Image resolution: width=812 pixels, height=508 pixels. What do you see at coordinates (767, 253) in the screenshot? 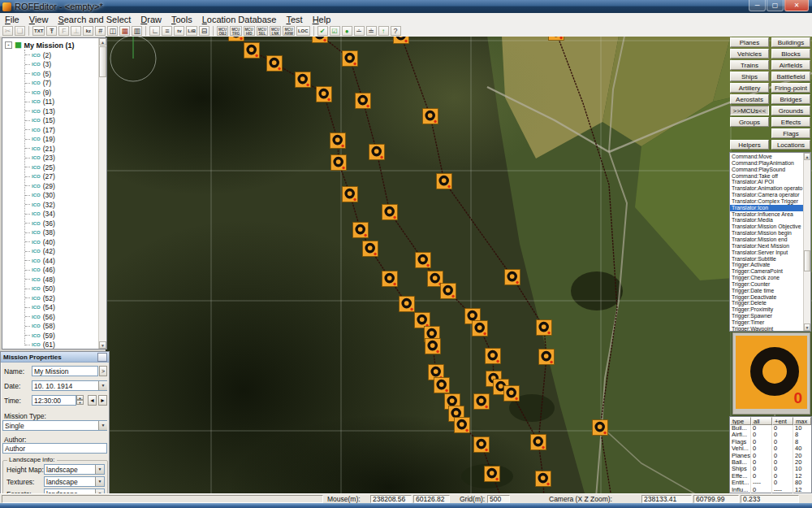
I see `mcu-list-item: Translator:Server Input` at bounding box center [767, 253].